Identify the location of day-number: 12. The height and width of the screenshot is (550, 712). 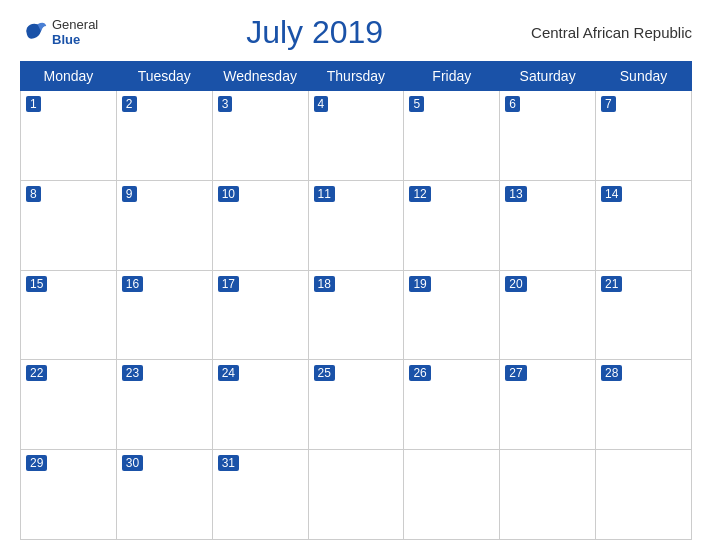
(420, 194).